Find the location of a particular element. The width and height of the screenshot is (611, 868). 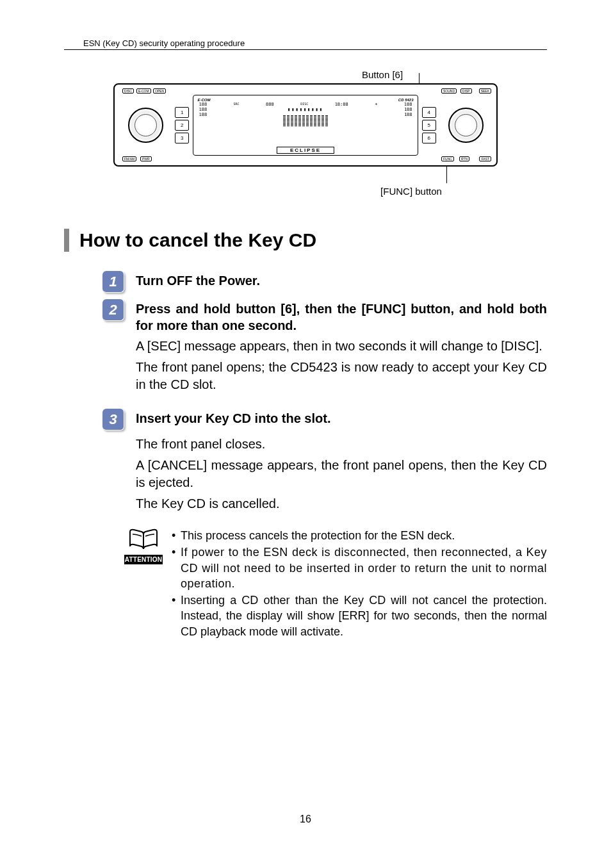

preset-4: 4 is located at coordinates (429, 113).